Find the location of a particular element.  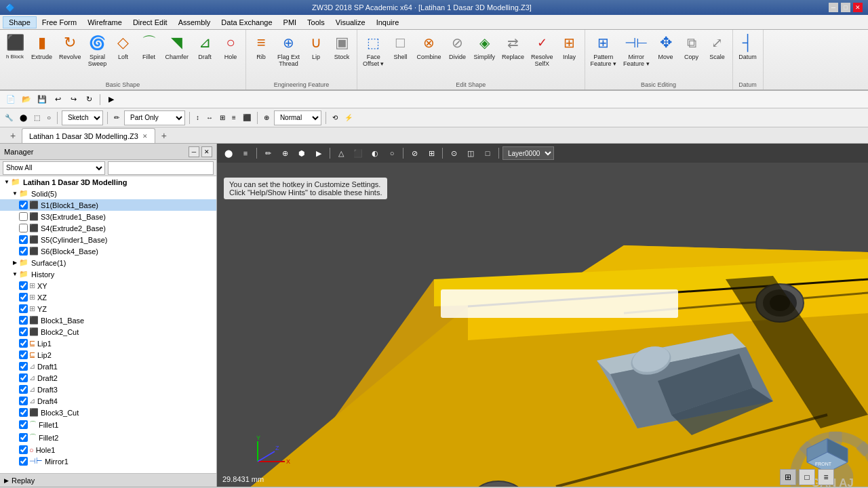

view-btn-3d: ⊞ is located at coordinates (788, 477).